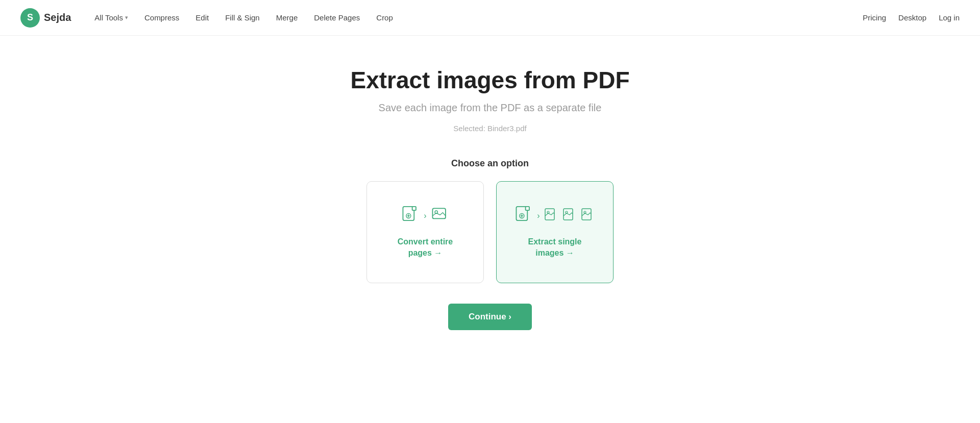 The height and width of the screenshot is (423, 980). I want to click on nav-all-tools: All Tools ▾, so click(111, 17).